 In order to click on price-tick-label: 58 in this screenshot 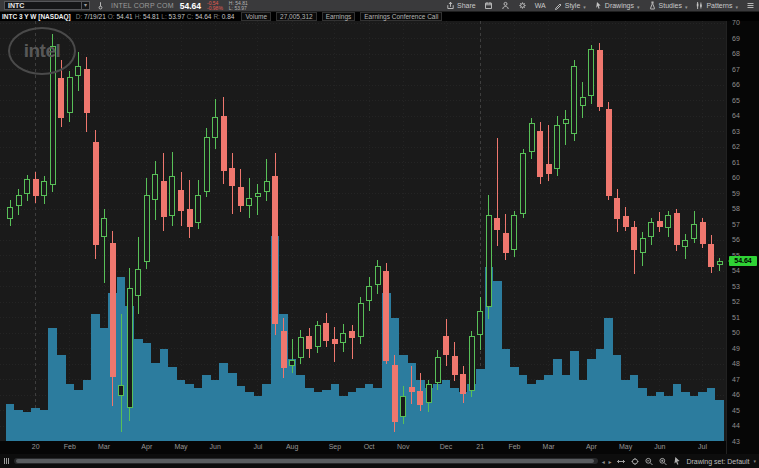, I will do `click(736, 209)`.